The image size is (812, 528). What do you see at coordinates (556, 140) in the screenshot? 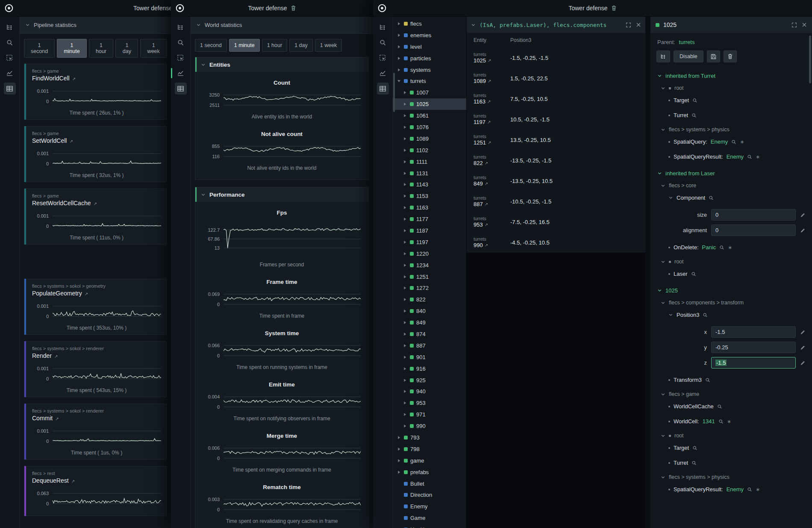
I see `query-result-row: turrets1251↗13.5, -0.25, 10.5` at bounding box center [556, 140].